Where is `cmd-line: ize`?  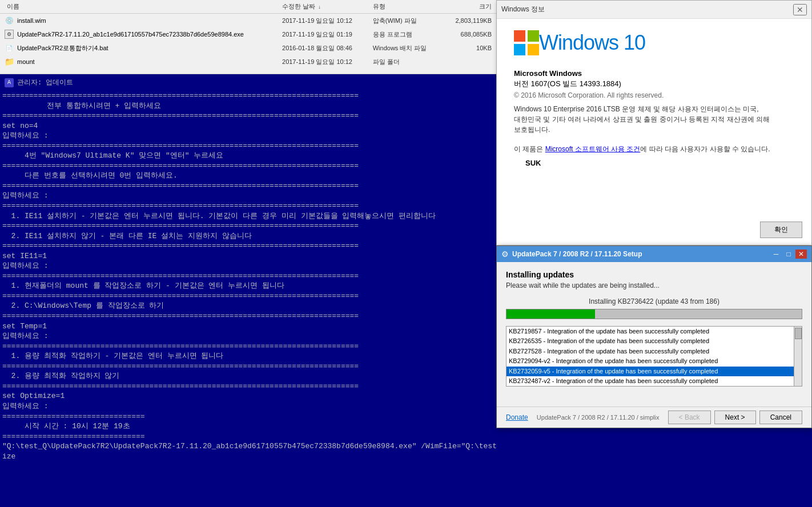 cmd-line: ize is located at coordinates (248, 457).